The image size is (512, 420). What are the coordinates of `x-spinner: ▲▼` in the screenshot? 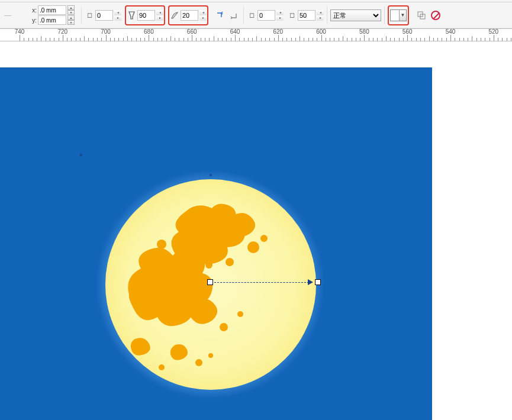 It's located at (71, 10).